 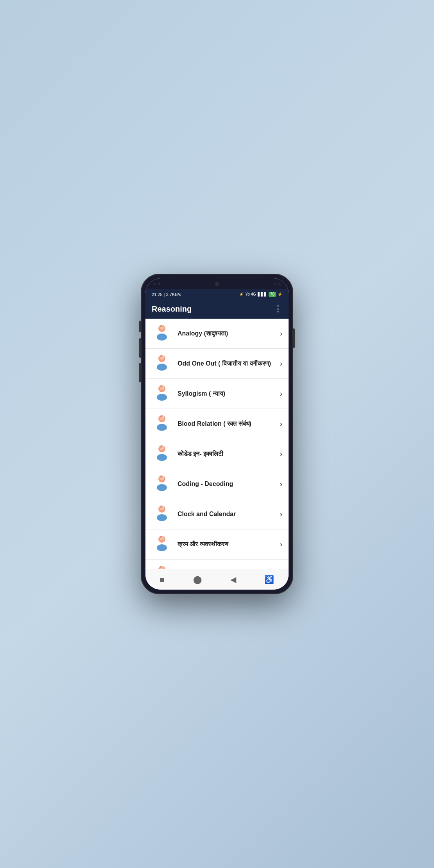 I want to click on item-icon-math-operations: ⚙, so click(x=162, y=567).